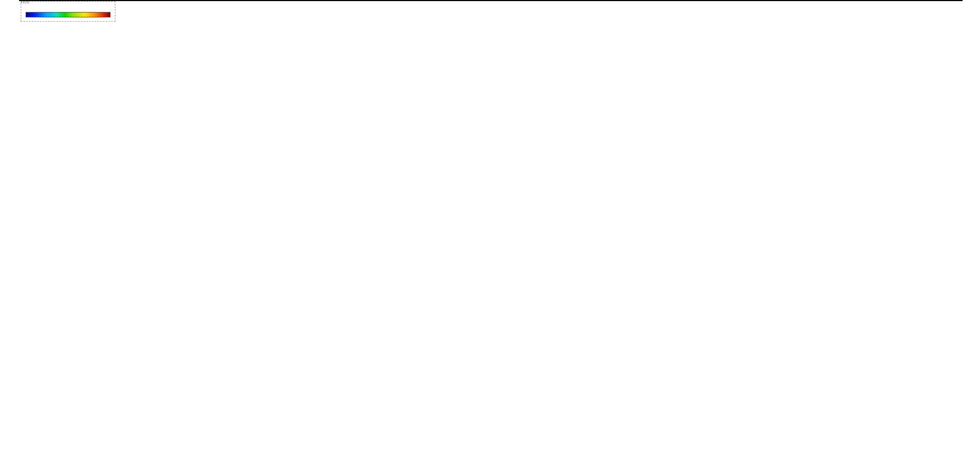 This screenshot has height=463, width=980. Describe the element at coordinates (491, 1) in the screenshot. I see `panel-temperature` at that location.